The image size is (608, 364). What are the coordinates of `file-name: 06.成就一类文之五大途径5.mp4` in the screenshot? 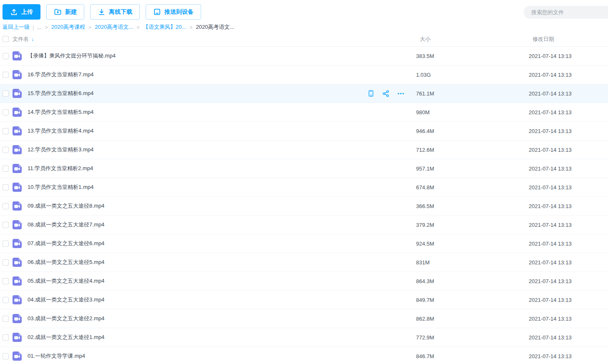 It's located at (193, 262).